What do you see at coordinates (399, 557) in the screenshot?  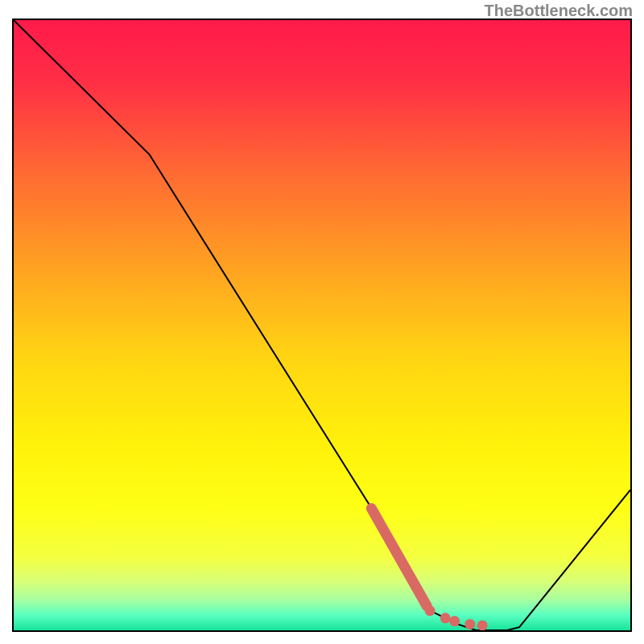 I see `highlight-segment` at bounding box center [399, 557].